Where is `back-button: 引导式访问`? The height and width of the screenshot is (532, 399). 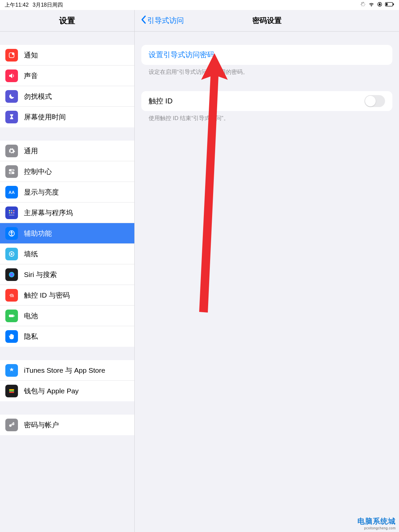
back-button: 引导式访问 is located at coordinates (162, 21).